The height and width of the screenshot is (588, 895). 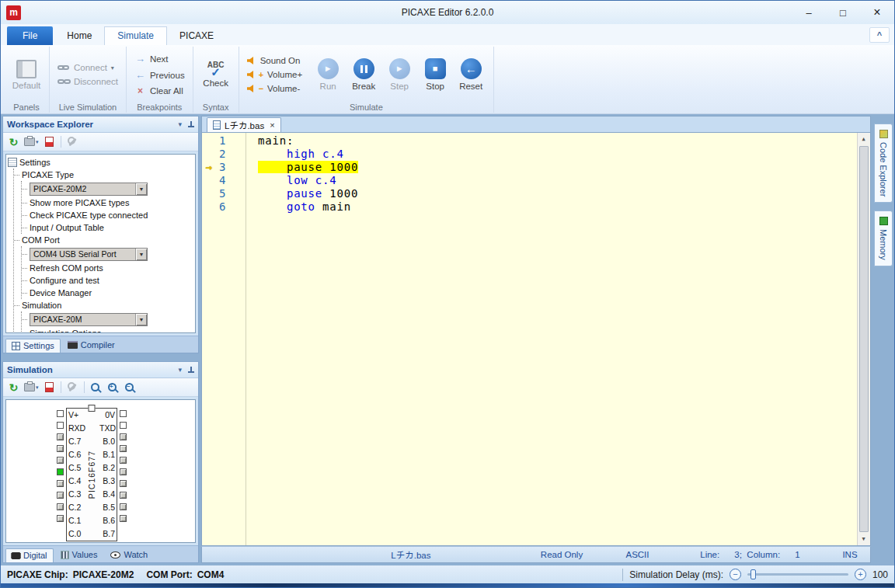 I want to click on disconnect-button: Disconnect, so click(x=88, y=82).